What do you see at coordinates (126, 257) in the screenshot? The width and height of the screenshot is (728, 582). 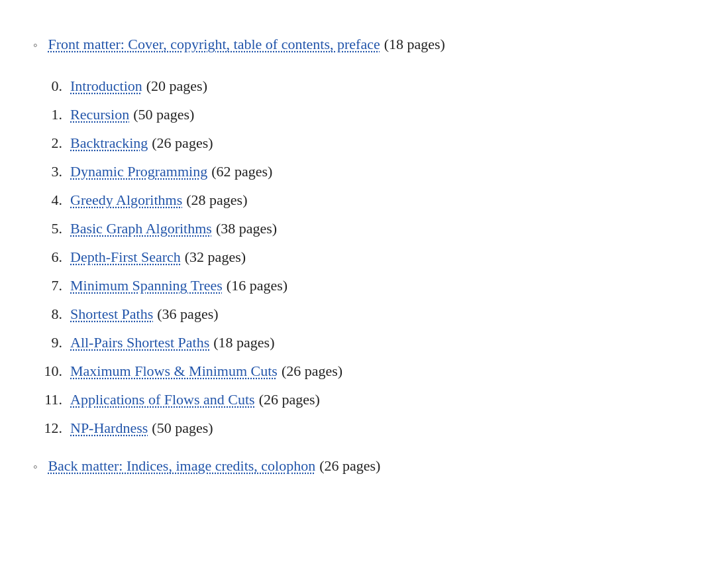 I see `toc-link: Depth-First Search` at bounding box center [126, 257].